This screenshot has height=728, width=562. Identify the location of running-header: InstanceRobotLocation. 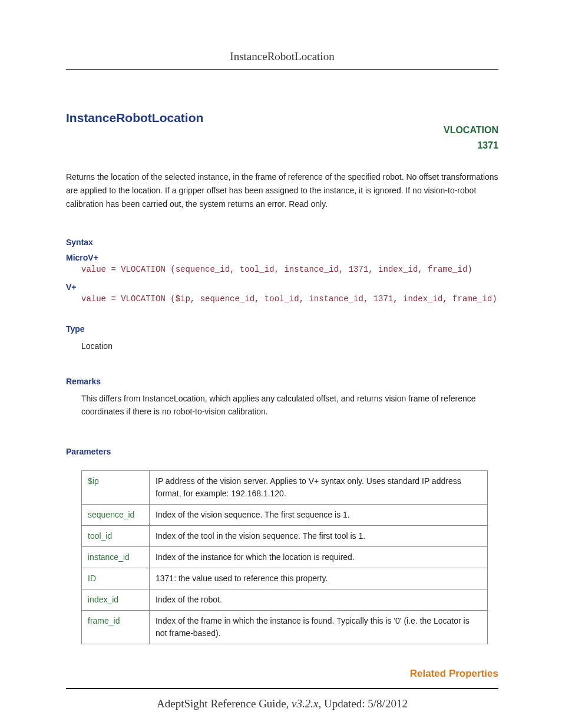
(282, 60).